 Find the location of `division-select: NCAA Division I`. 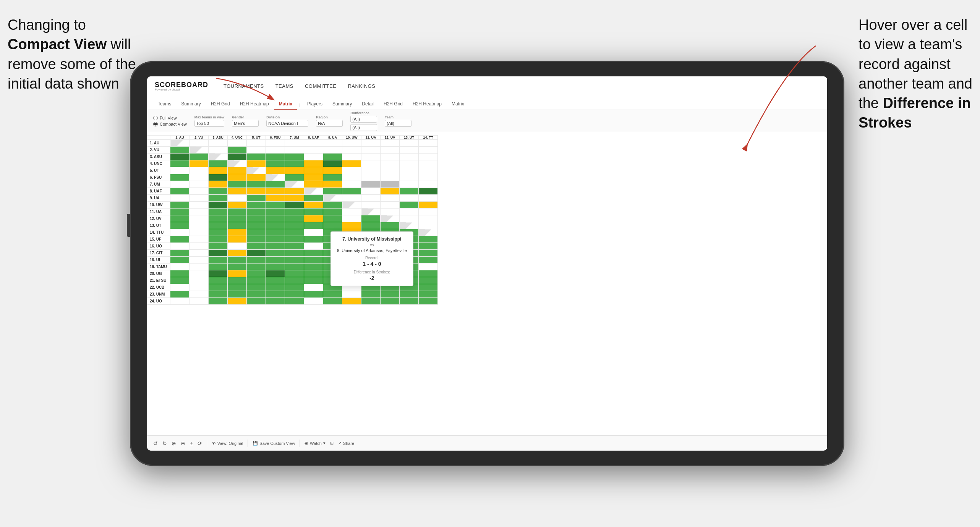

division-select: NCAA Division I is located at coordinates (287, 123).